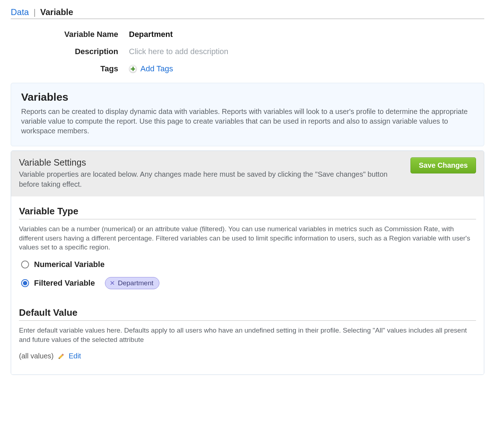  Describe the element at coordinates (248, 173) in the screenshot. I see `settings-header: Variable Settings Variable properties ar…` at that location.